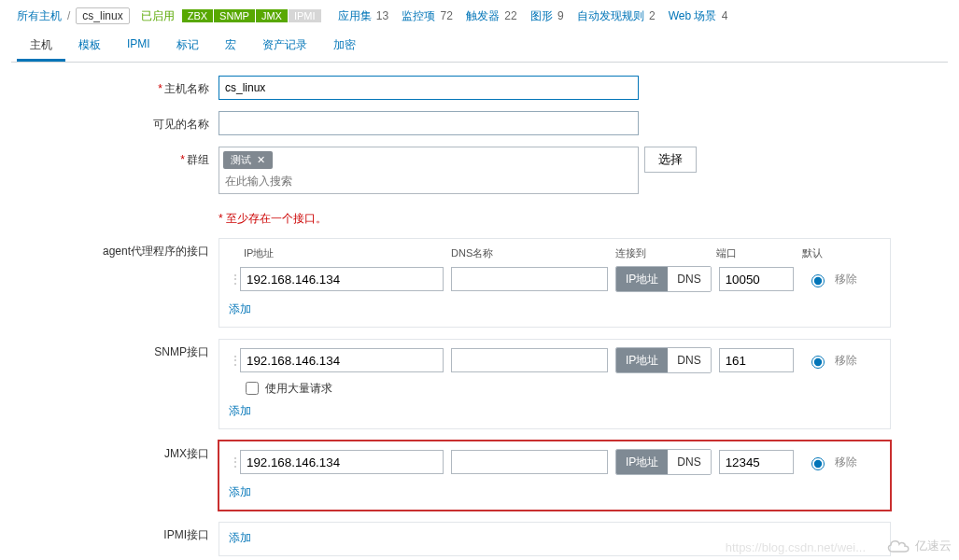  What do you see at coordinates (299, 388) in the screenshot?
I see `snmp-bulk-label: 使用大量请求` at bounding box center [299, 388].